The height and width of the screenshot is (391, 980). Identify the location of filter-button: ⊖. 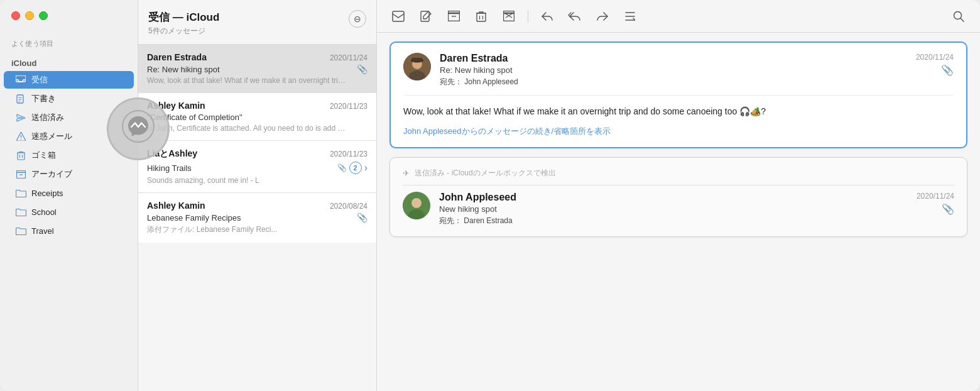
(357, 19).